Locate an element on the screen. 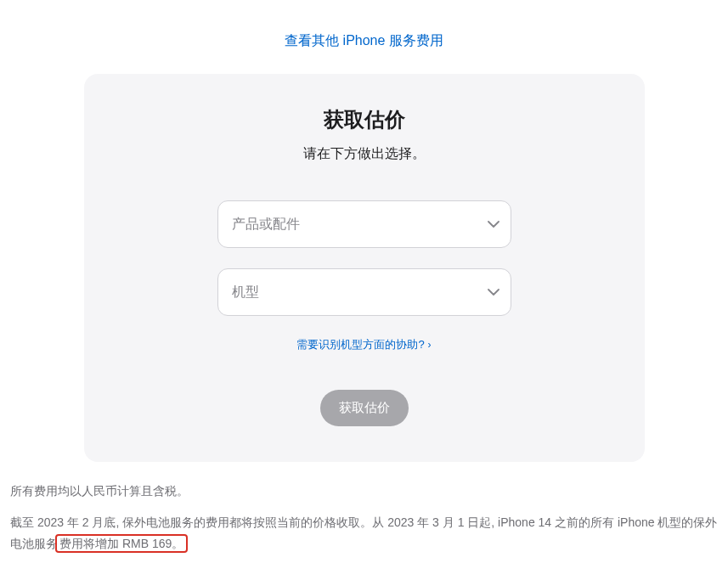 The image size is (728, 563). disclaimer-price-change: 截至 2023 年 2 月底, 保外电池服务的费用都将按照当前的价格收取。从 2… is located at coordinates (364, 533).